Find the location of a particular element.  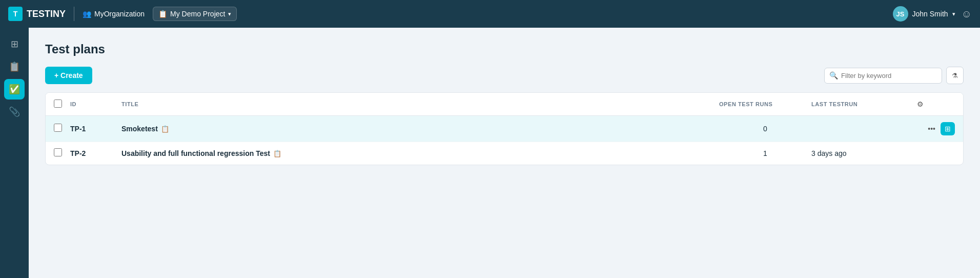

nav-divider is located at coordinates (74, 14).